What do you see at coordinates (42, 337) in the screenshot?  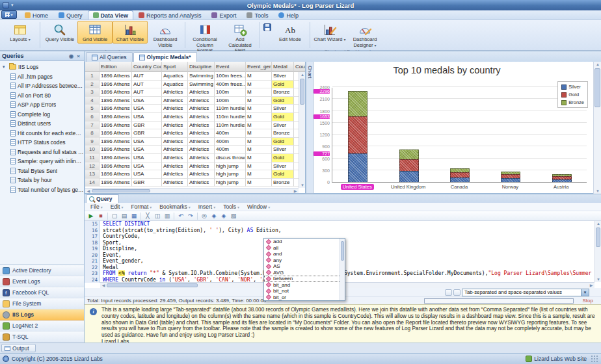 I see `category-t-sql: T-SQL` at bounding box center [42, 337].